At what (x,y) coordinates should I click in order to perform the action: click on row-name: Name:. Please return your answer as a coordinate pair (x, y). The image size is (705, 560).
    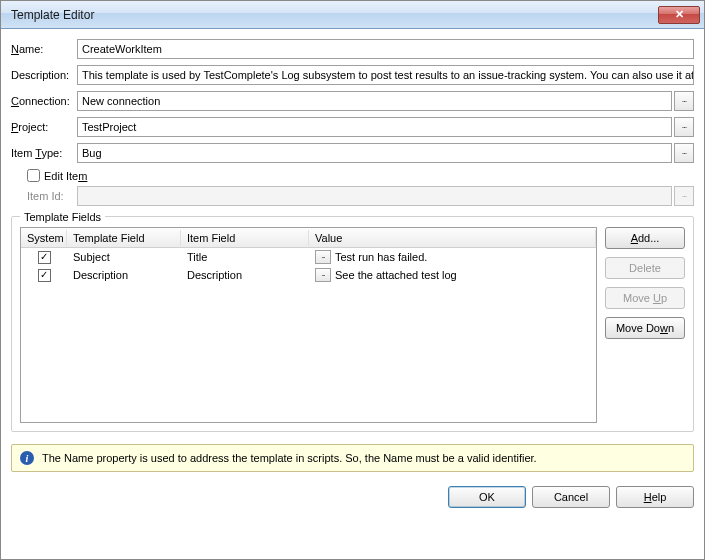
    Looking at the image, I should click on (352, 49).